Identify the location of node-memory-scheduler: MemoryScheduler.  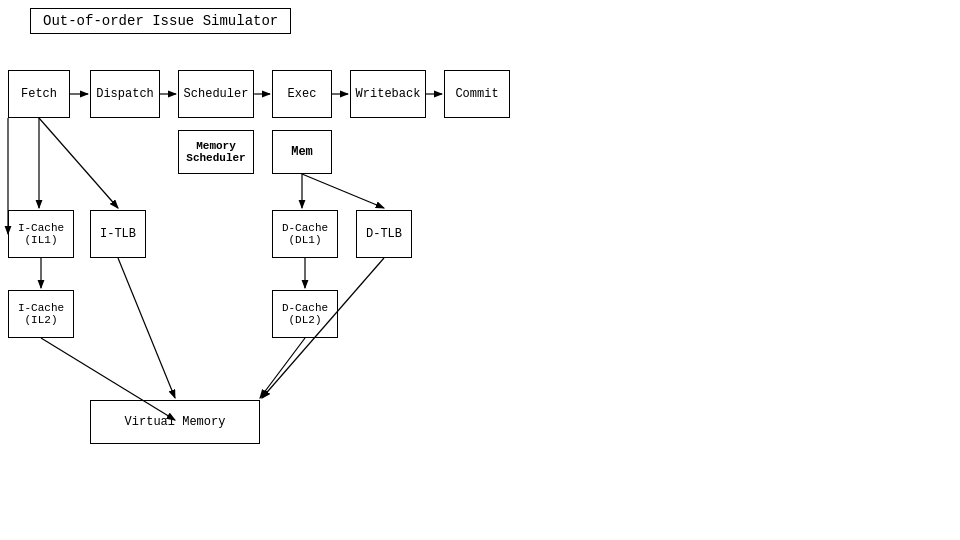
(216, 152).